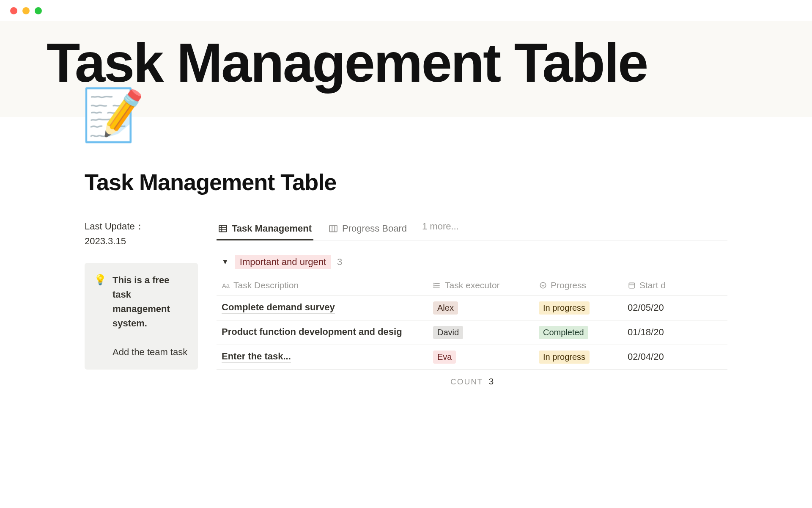  I want to click on board-icon, so click(333, 229).